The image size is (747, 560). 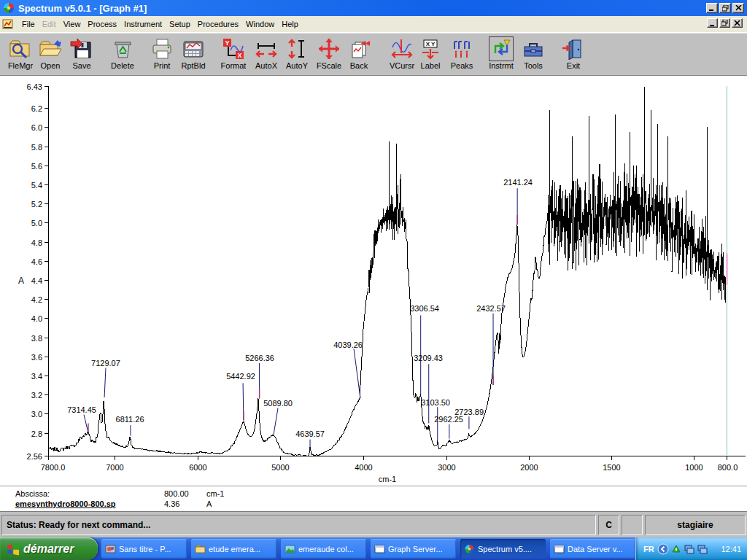 What do you see at coordinates (462, 55) in the screenshot?
I see `toolbar-peaks-button: Peaks` at bounding box center [462, 55].